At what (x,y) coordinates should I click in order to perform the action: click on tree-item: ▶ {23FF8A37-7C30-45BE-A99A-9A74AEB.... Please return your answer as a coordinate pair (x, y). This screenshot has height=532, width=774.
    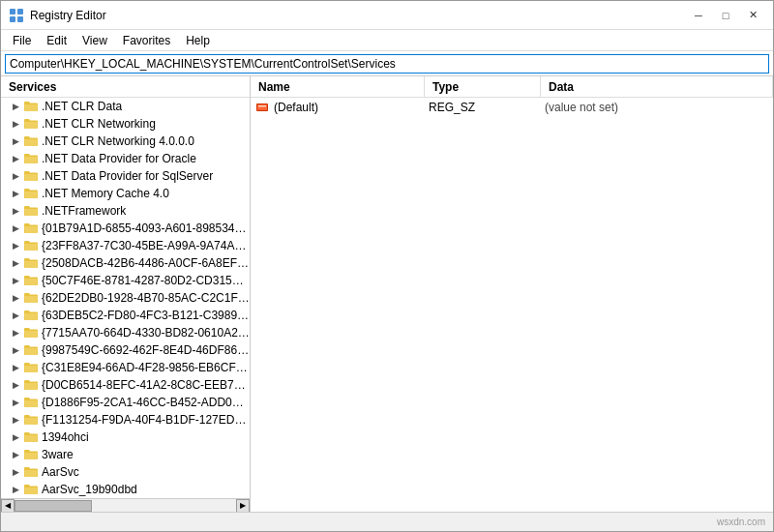
    Looking at the image, I should click on (126, 246).